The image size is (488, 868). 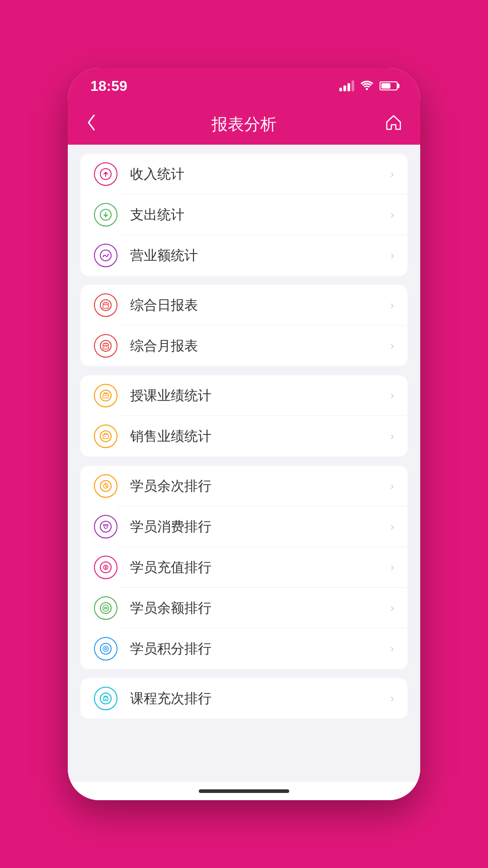 What do you see at coordinates (106, 305) in the screenshot?
I see `daily-icon` at bounding box center [106, 305].